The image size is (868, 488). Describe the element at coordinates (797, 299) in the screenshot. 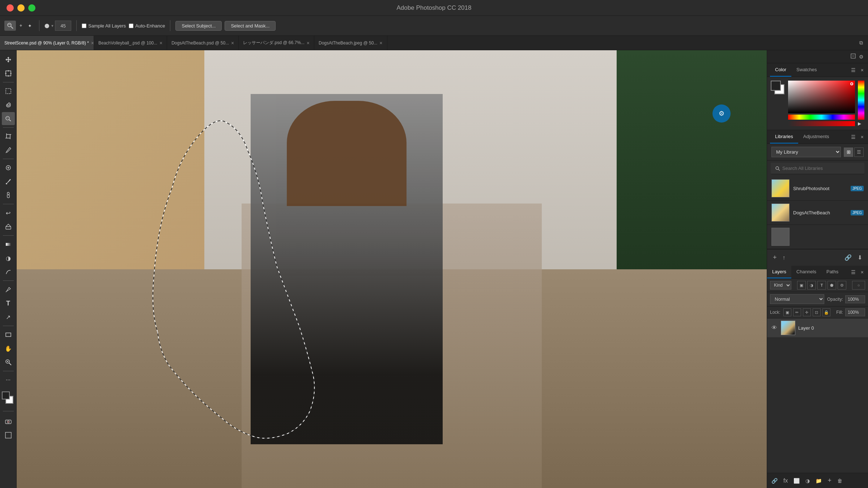

I see `blend-mode-dropdown: Normal` at that location.